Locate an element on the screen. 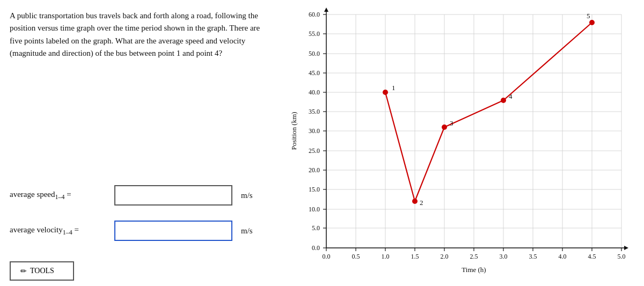 This screenshot has height=286, width=644. svg-text: 3.5 is located at coordinates (532, 256).